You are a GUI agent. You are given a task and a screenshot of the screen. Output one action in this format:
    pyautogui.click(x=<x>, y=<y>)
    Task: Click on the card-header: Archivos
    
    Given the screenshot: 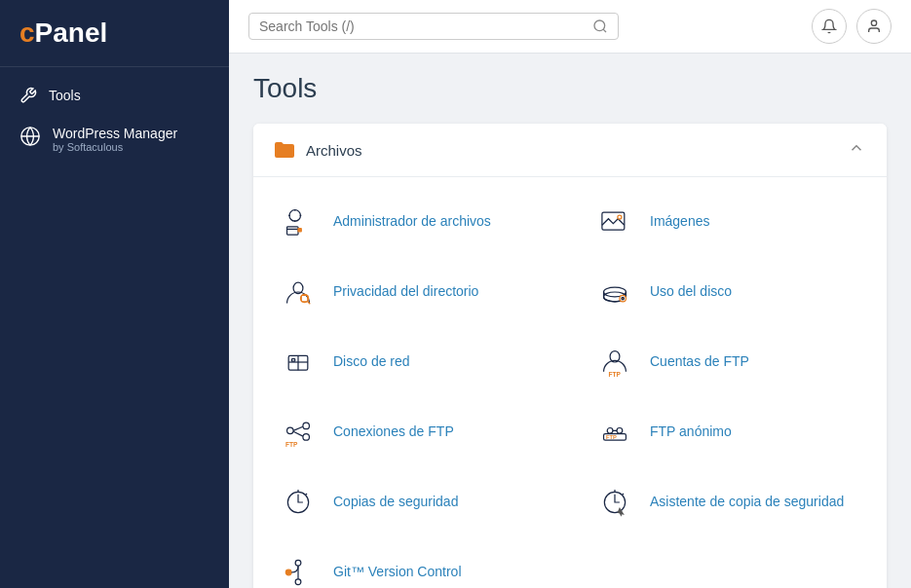 What is the action you would take?
    pyautogui.click(x=570, y=150)
    